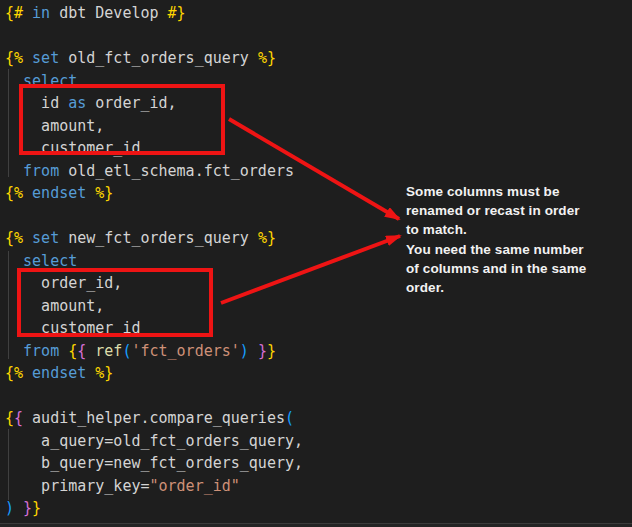  What do you see at coordinates (78, 486) in the screenshot?
I see `code-token: primary_key=` at bounding box center [78, 486].